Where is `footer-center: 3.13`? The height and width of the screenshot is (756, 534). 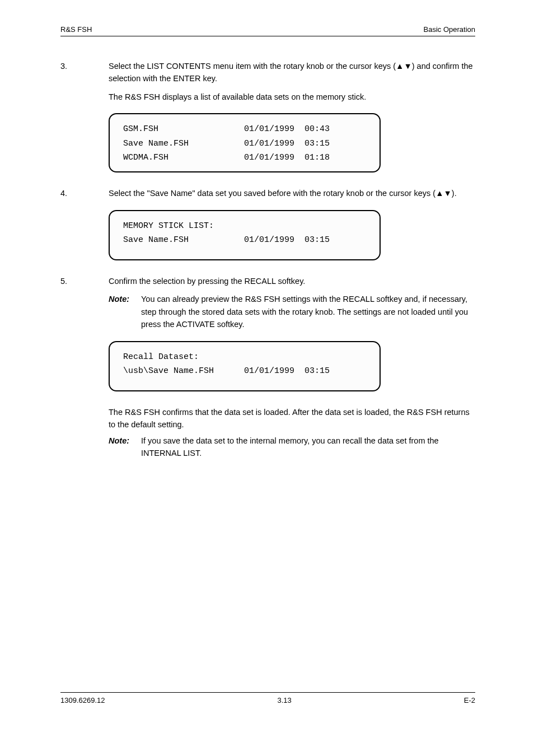 footer-center: 3.13 is located at coordinates (284, 700).